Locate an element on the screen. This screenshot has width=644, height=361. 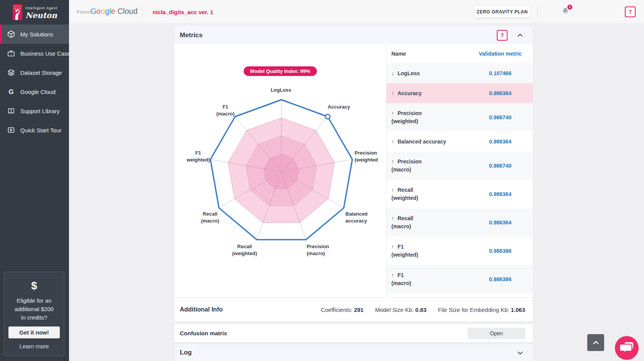
metric-name: ↑Balanced accuracy is located at coordinates (419, 142).